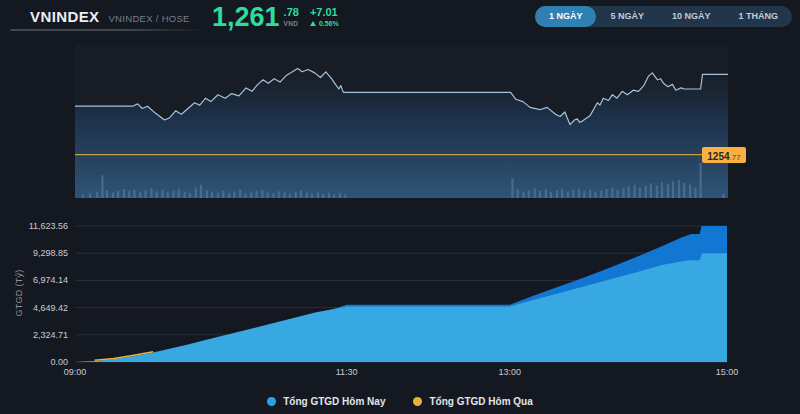 The height and width of the screenshot is (414, 800). I want to click on y-tick-label: 4,649.42, so click(50, 308).